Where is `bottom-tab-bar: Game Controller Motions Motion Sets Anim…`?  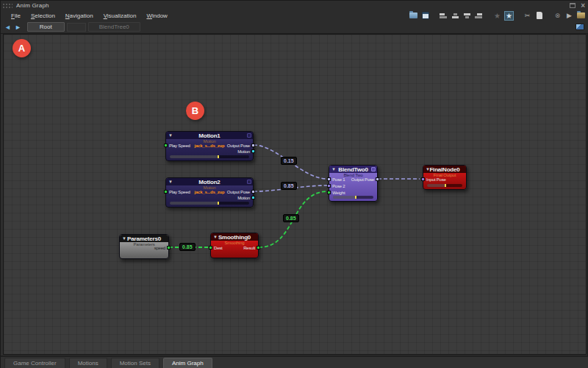
bottom-tab-bar: Game Controller Motions Motion Sets Anim… is located at coordinates (294, 362).